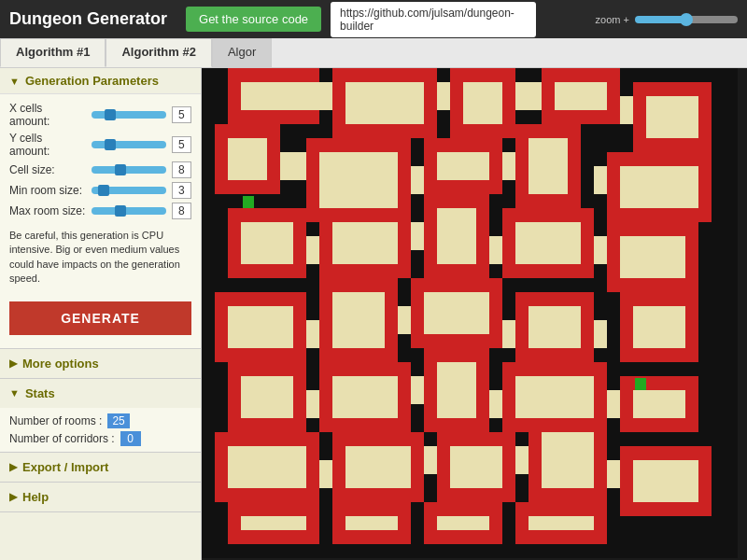  I want to click on y-cells-label: Y cells amount:, so click(48, 145).